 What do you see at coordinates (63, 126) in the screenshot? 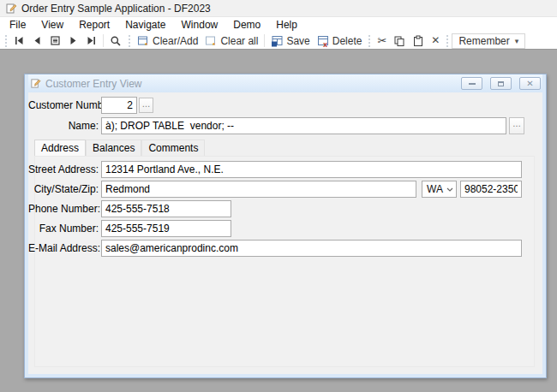
I see `name-label: Name:` at bounding box center [63, 126].